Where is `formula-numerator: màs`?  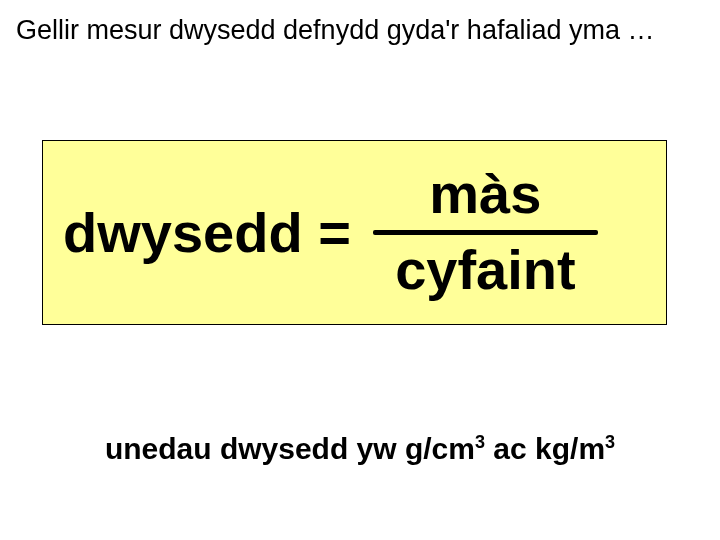 formula-numerator: màs is located at coordinates (485, 194).